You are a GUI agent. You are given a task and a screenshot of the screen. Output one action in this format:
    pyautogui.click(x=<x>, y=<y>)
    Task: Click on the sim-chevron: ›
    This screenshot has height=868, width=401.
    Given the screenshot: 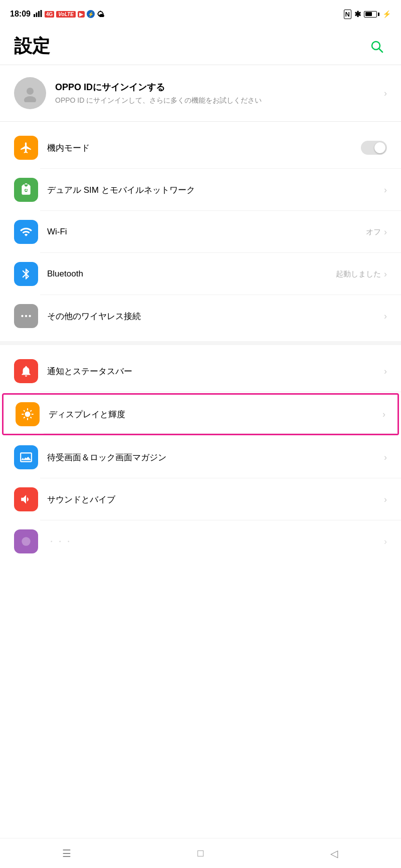 What is the action you would take?
    pyautogui.click(x=385, y=190)
    